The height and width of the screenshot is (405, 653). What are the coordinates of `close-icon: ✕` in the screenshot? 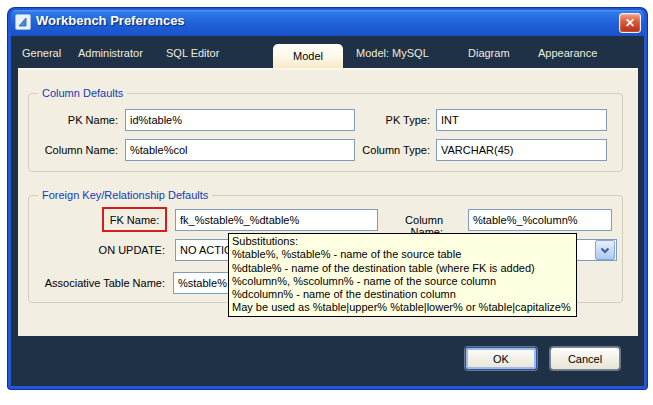 It's located at (630, 23).